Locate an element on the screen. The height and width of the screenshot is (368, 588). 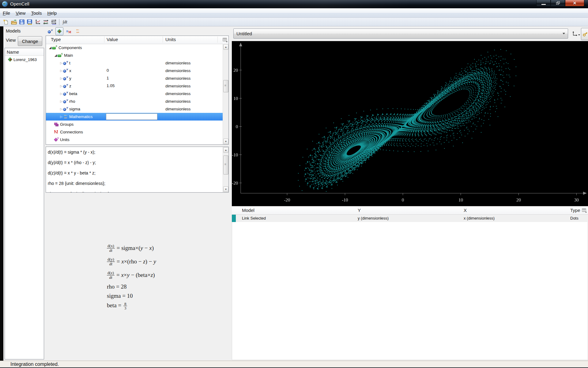
tree-row-beta: ▷ v beta dimensionless is located at coordinates (134, 94).